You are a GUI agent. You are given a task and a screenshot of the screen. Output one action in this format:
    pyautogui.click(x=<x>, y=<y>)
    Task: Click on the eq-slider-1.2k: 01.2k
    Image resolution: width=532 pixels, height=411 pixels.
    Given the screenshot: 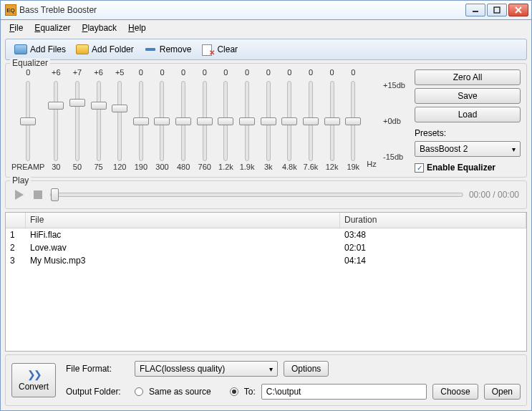 What is the action you would take?
    pyautogui.click(x=226, y=121)
    